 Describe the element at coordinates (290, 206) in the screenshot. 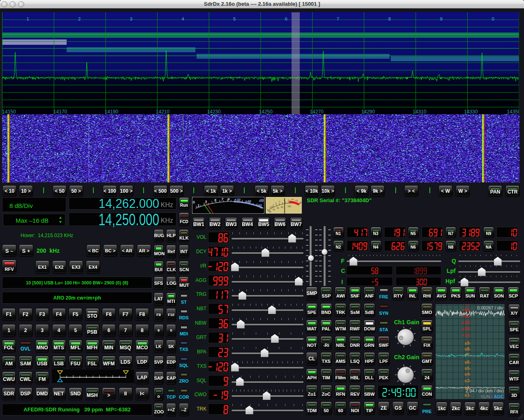

I see `svg-text: 100` at that location.